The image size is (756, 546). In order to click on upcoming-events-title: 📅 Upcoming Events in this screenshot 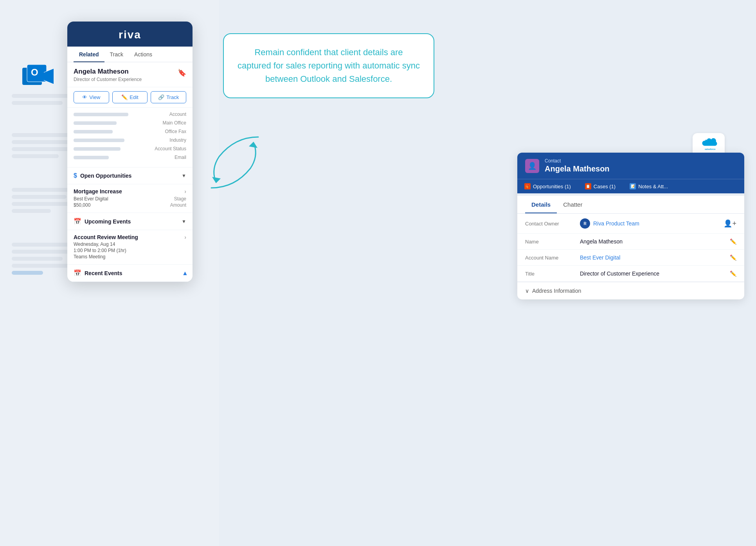, I will do `click(102, 222)`.